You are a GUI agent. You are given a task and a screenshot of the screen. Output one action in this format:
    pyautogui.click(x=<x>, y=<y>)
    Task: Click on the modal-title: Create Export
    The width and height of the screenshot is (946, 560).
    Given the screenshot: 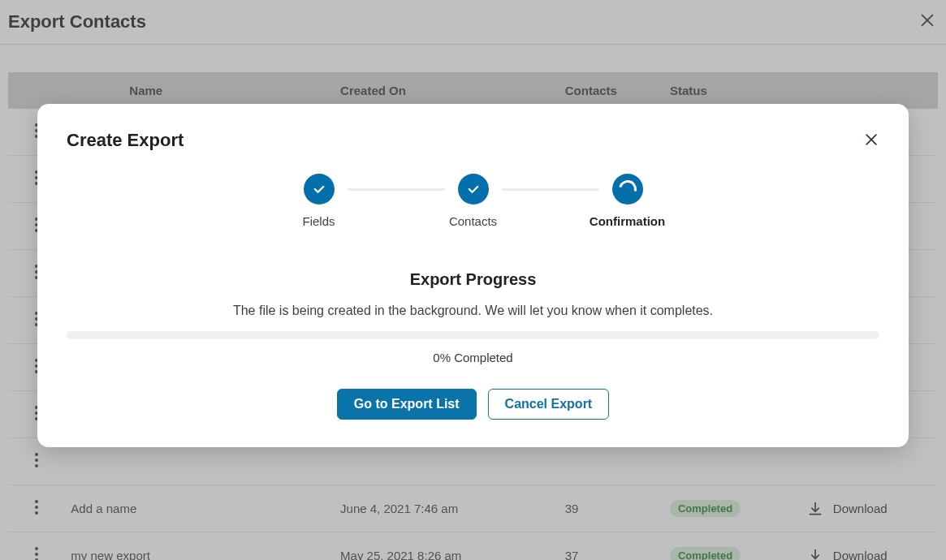 What is the action you would take?
    pyautogui.click(x=125, y=140)
    